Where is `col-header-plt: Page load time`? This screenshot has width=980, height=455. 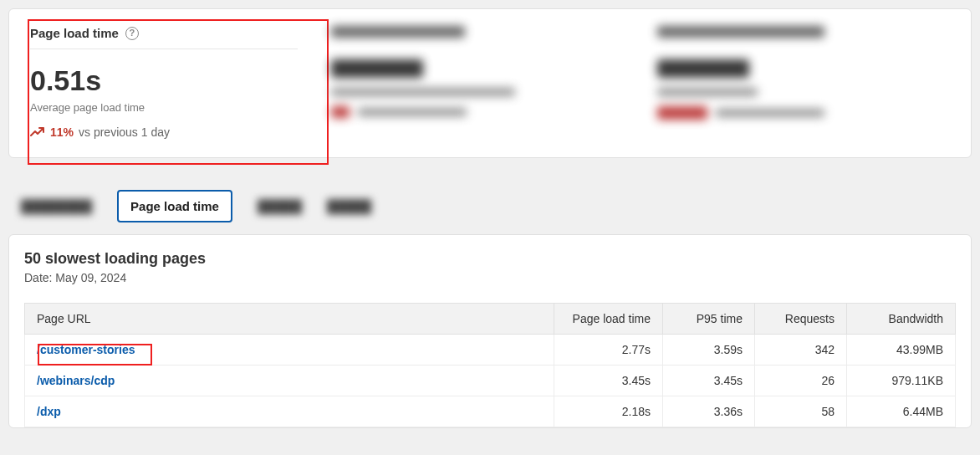
col-header-plt: Page load time is located at coordinates (609, 320).